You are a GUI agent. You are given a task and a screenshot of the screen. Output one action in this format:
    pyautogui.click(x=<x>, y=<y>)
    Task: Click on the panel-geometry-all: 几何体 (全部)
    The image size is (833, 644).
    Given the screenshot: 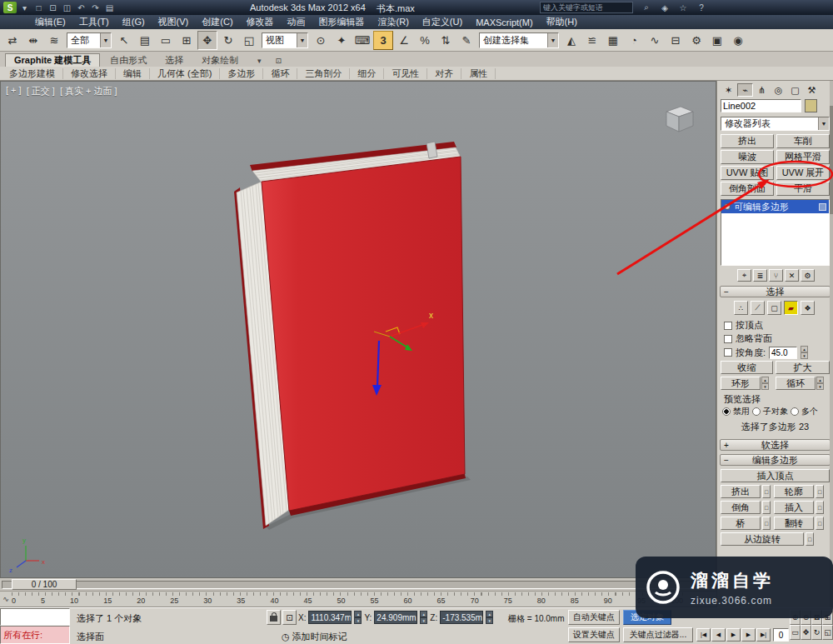 What is the action you would take?
    pyautogui.click(x=185, y=73)
    